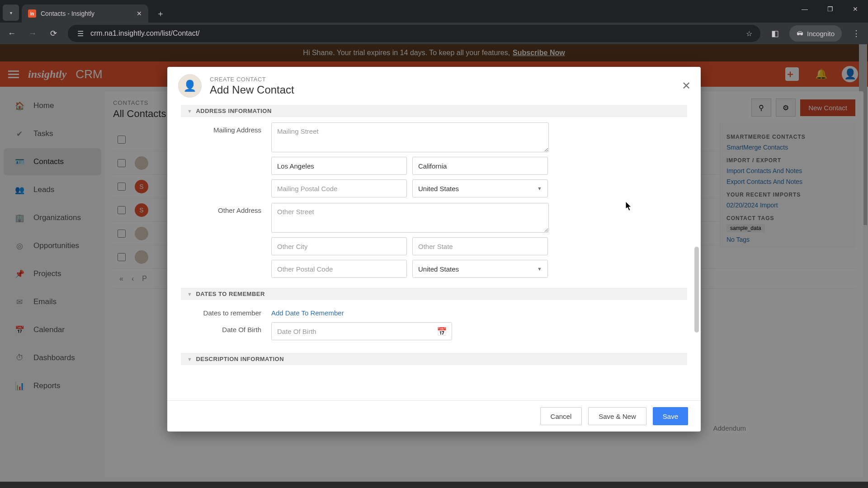 The image size is (868, 488). Describe the element at coordinates (442, 332) in the screenshot. I see `calendar-icon: 📅` at that location.